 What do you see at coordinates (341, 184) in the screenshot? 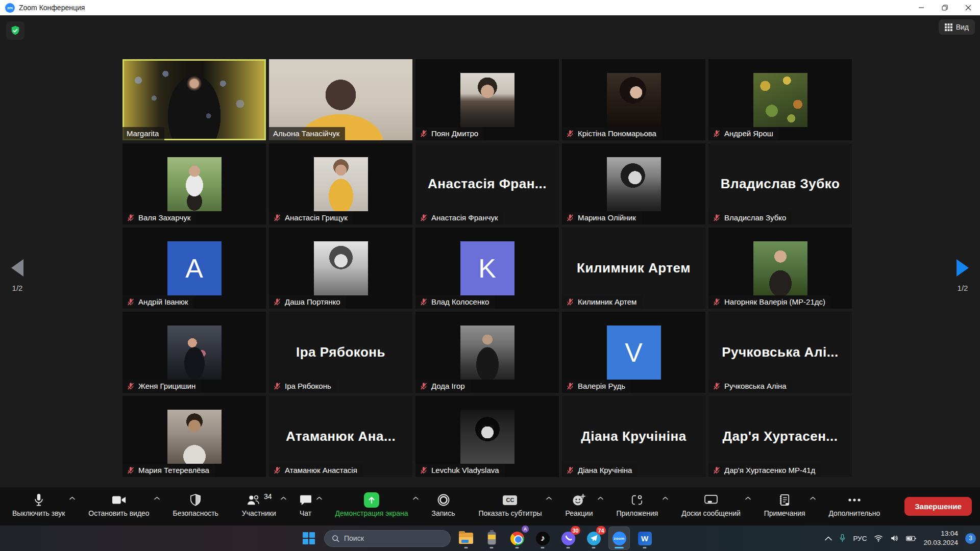
I see `participant-tile: Анастасія Грищук` at bounding box center [341, 184].